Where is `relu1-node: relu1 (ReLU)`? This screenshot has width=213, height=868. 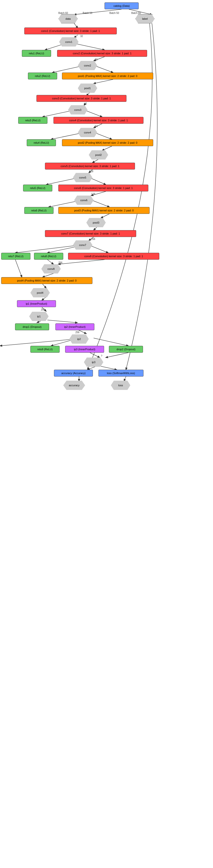 relu1-node: relu1 (ReLU) is located at coordinates (36, 53).